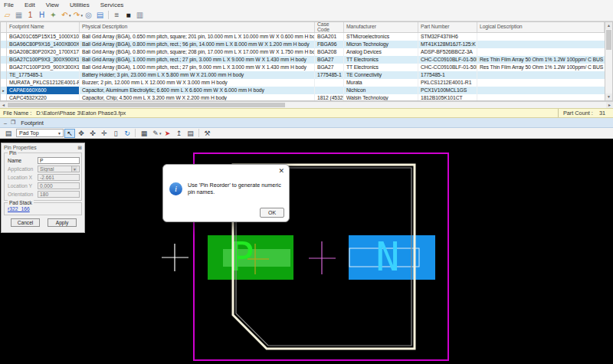  What do you see at coordinates (382, 28) in the screenshot?
I see `column-header-manufacturer: Manufacturer` at bounding box center [382, 28].